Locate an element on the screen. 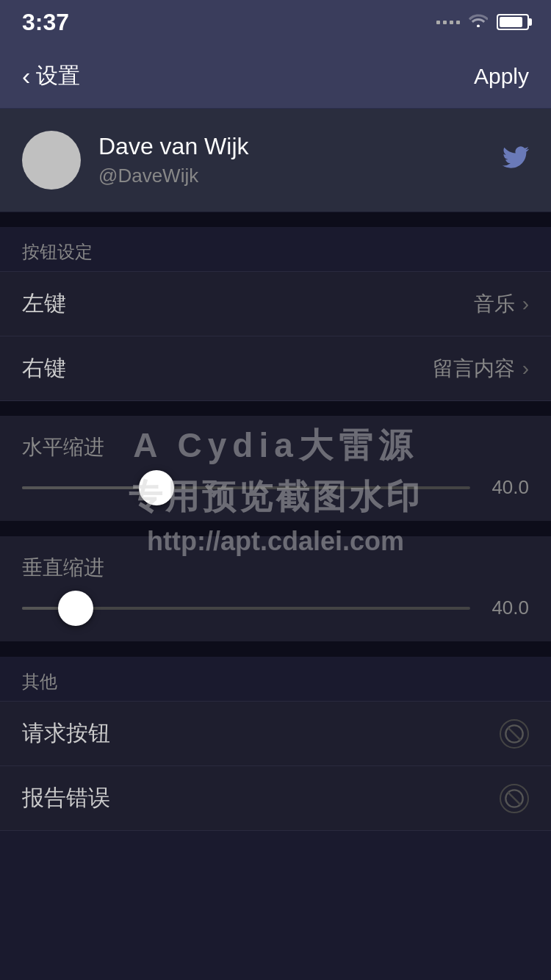 Image resolution: width=551 pixels, height=980 pixels. vertical-indent-label: 垂直缩进 is located at coordinates (276, 568).